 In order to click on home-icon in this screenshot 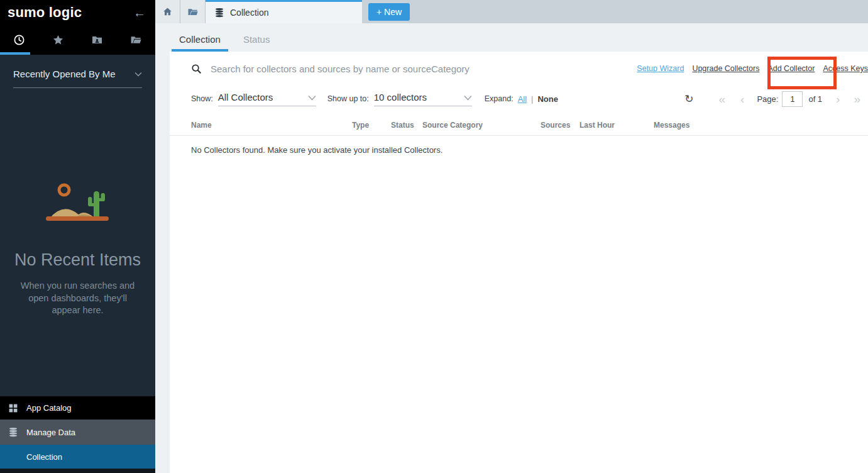, I will do `click(167, 11)`.